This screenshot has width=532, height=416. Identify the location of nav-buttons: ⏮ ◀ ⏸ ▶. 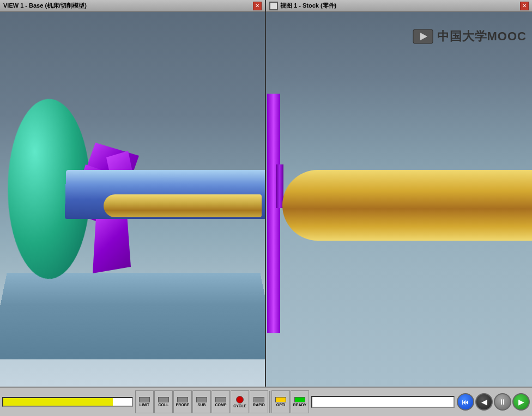
(493, 402).